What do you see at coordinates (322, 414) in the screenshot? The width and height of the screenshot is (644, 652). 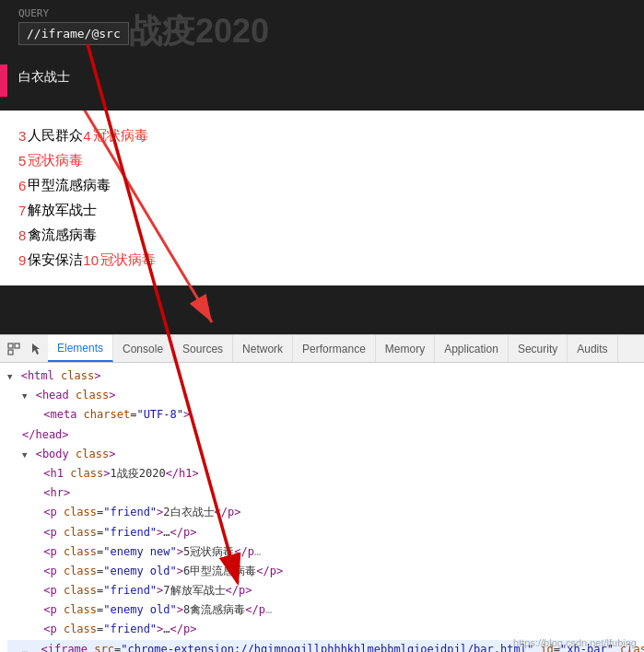 I see `xml-line-meta: <meta charset="UTF-8">` at bounding box center [322, 414].